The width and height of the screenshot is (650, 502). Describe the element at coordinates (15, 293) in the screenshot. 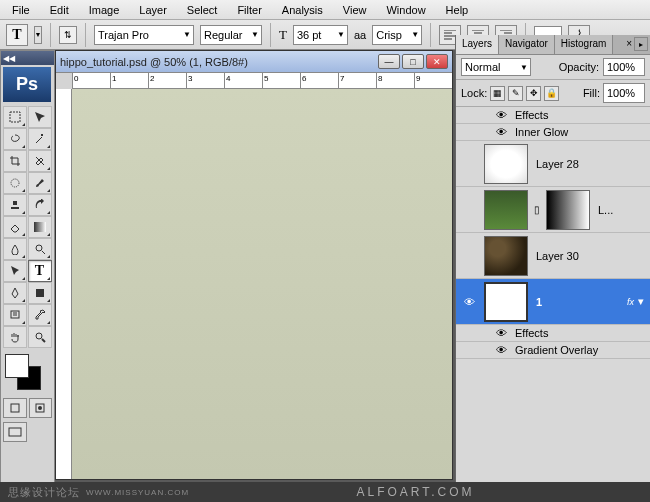

I see `pen-tool` at that location.